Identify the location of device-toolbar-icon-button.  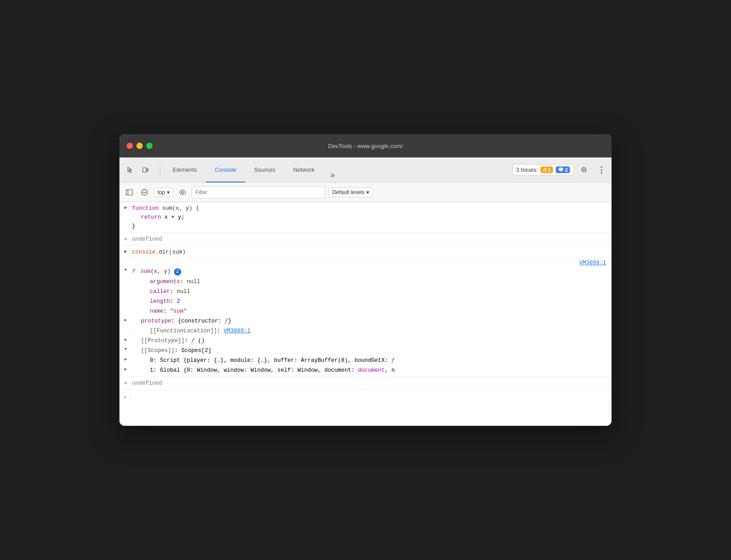
(145, 170).